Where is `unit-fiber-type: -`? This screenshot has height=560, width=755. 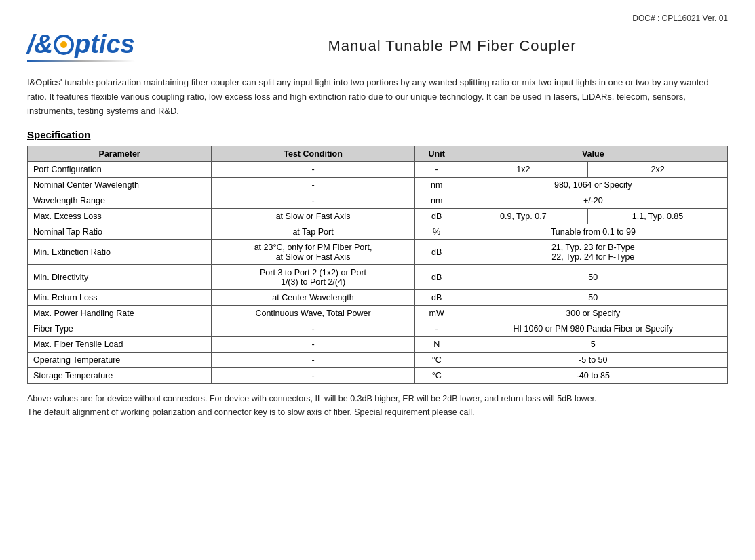
unit-fiber-type: - is located at coordinates (437, 329).